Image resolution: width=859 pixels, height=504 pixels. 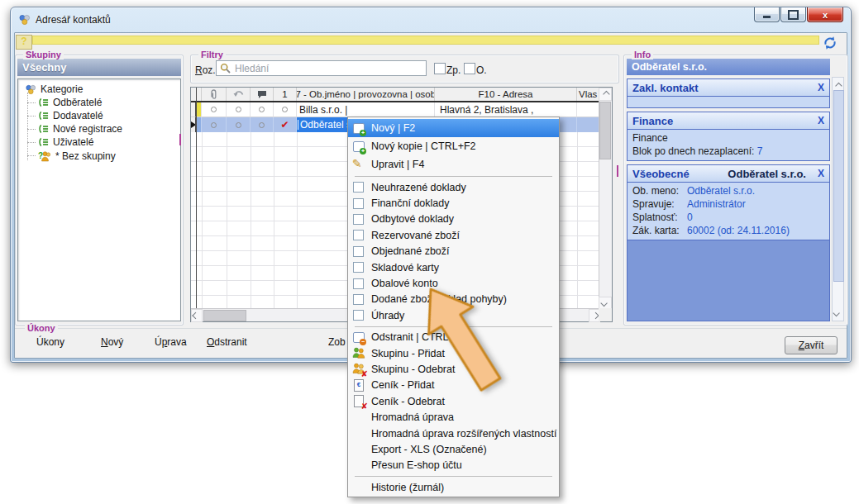 I want to click on zp-checkbox, so click(x=440, y=69).